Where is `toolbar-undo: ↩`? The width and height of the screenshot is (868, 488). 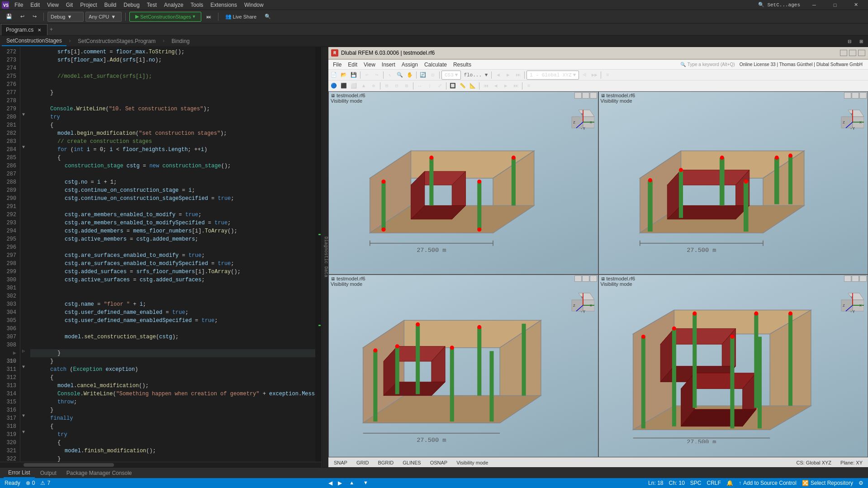
toolbar-undo: ↩ is located at coordinates (23, 17).